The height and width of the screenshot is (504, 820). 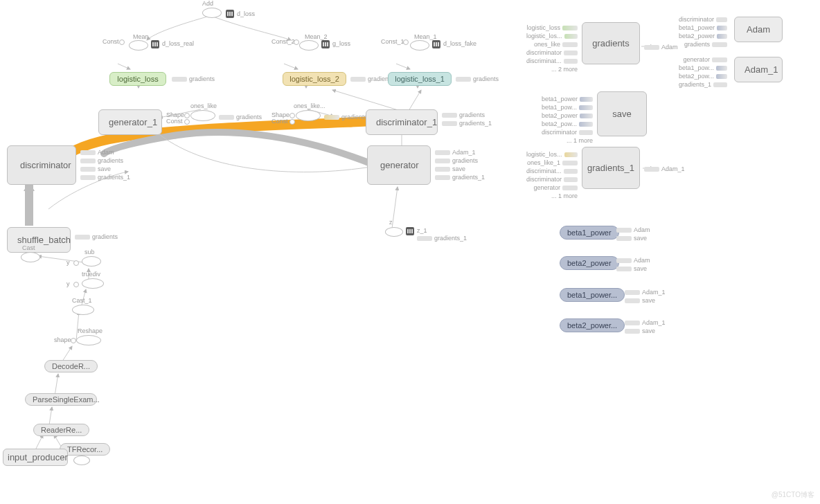 I want to click on label-y2: y, so click(x=68, y=284).